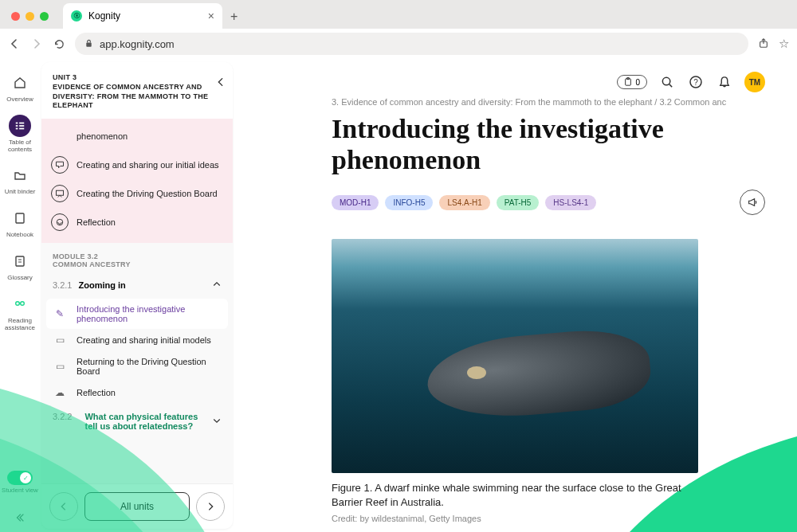 The width and height of the screenshot is (797, 532). I want to click on figure-caption: Figure 1. A dwarf minke whale swimming n…, so click(515, 495).